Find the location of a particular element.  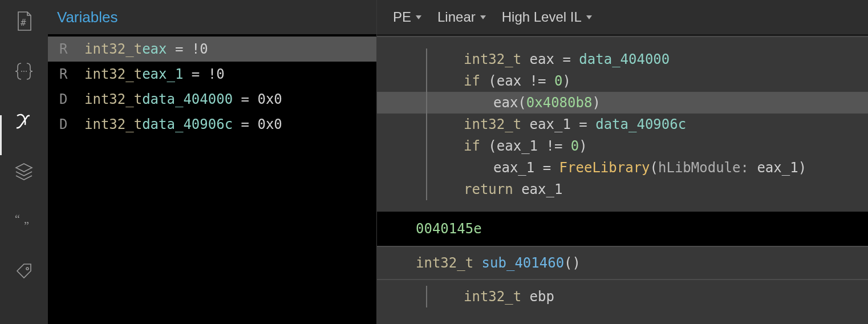

token: data_40906c is located at coordinates (641, 124).